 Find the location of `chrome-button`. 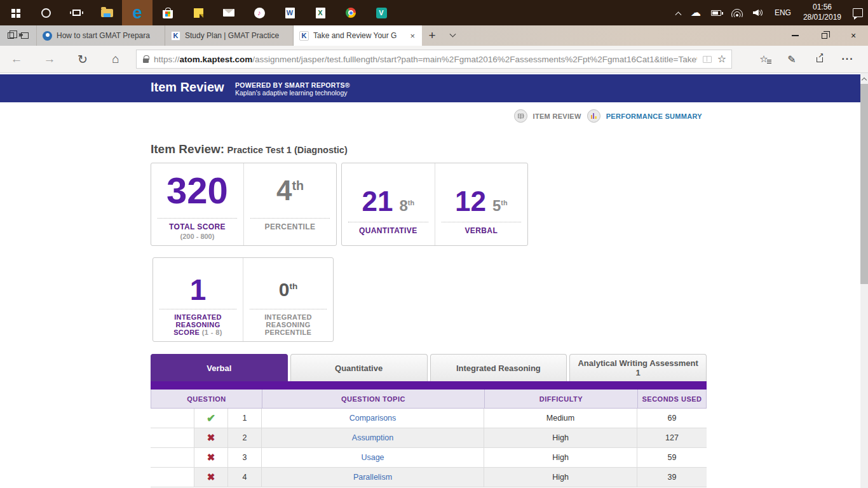

chrome-button is located at coordinates (351, 13).